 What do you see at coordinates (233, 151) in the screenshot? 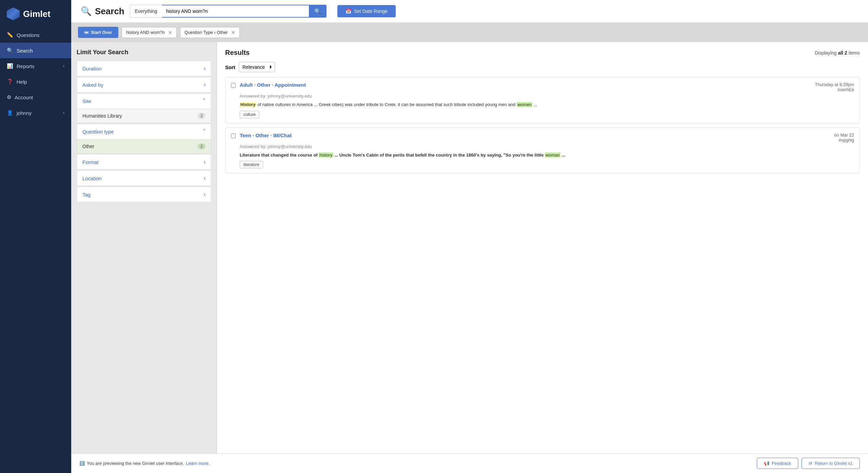
I see `result-2-checkbox` at bounding box center [233, 151].